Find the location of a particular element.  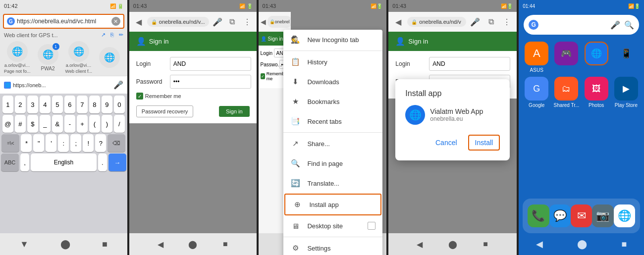

key-3: 3 is located at coordinates (33, 104).